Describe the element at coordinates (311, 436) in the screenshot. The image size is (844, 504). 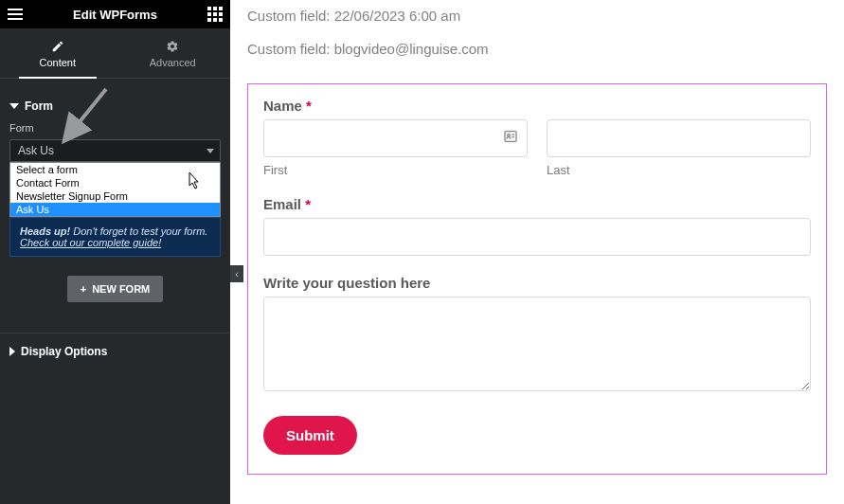
I see `submit-button: Submit` at that location.